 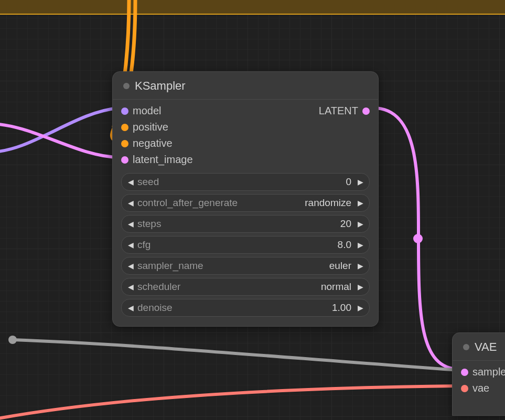 What do you see at coordinates (479, 347) in the screenshot?
I see `node-header: VAE` at bounding box center [479, 347].